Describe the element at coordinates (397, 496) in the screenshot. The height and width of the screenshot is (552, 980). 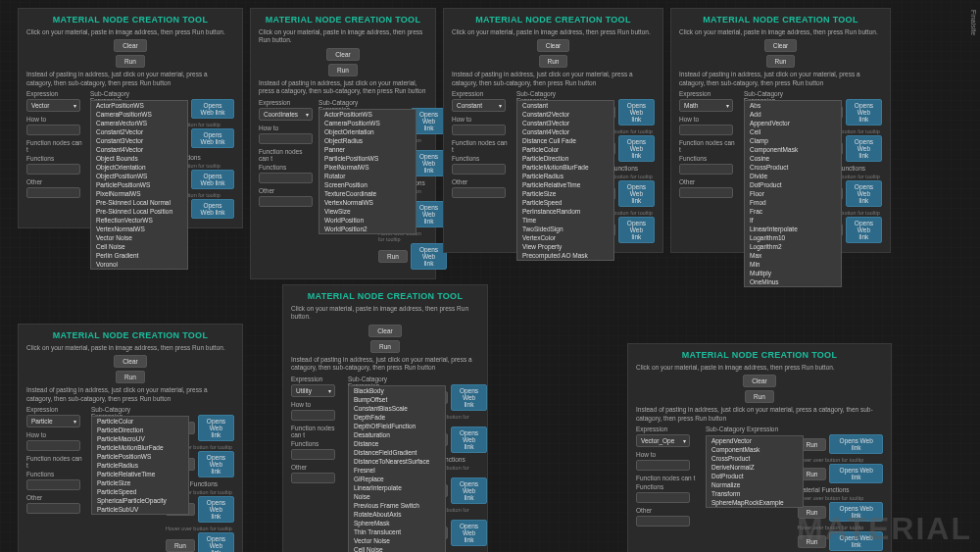
I see `list-item: Noise` at that location.